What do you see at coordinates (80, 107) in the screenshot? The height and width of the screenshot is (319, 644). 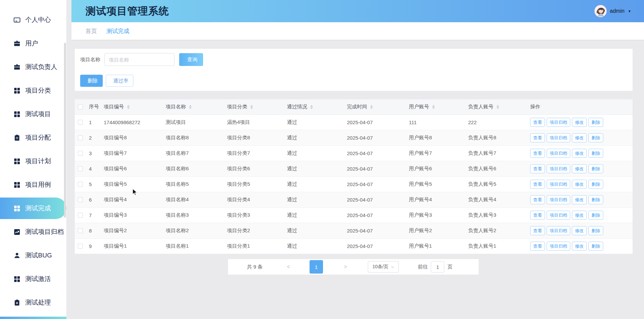 I see `select-all-checkbox` at bounding box center [80, 107].